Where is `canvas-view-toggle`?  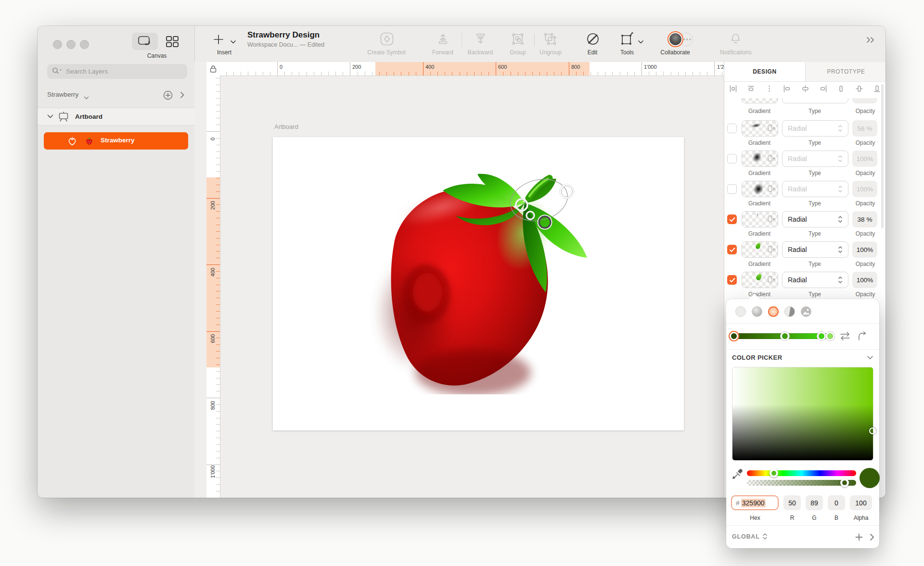
canvas-view-toggle is located at coordinates (145, 41).